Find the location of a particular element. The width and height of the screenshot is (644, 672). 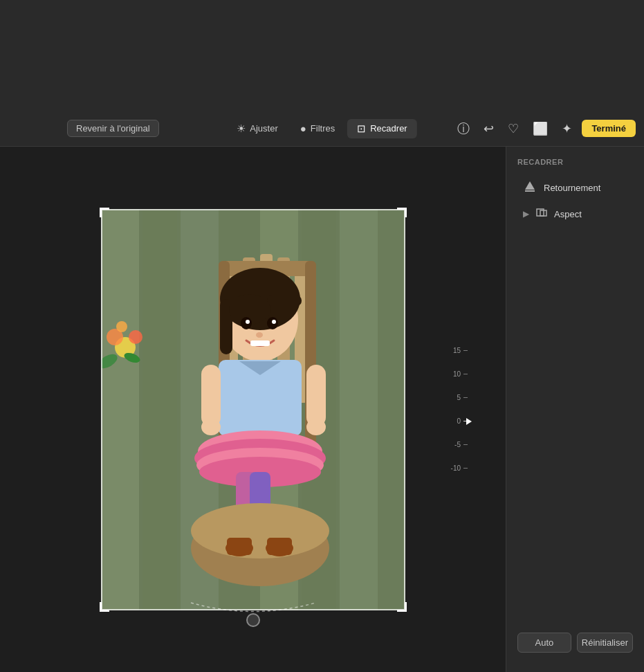

auto-button: Auto is located at coordinates (544, 642).